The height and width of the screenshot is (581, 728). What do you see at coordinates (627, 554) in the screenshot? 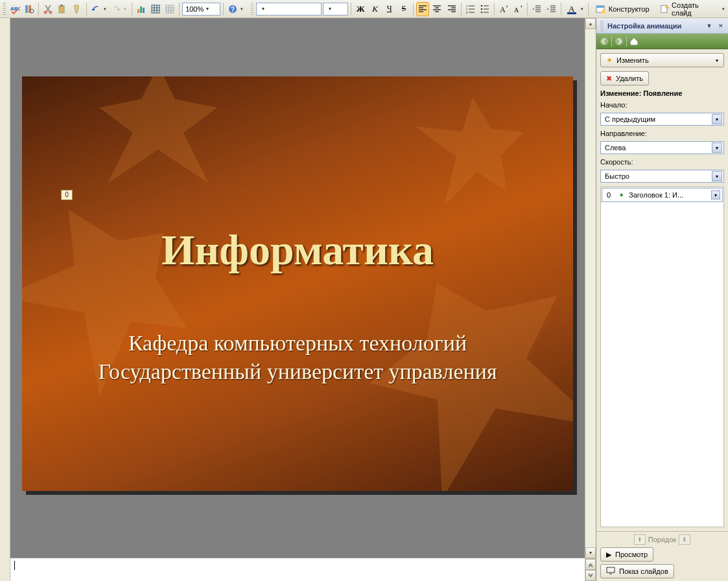
I see `preview-button: ▶ Просмотр` at bounding box center [627, 554].